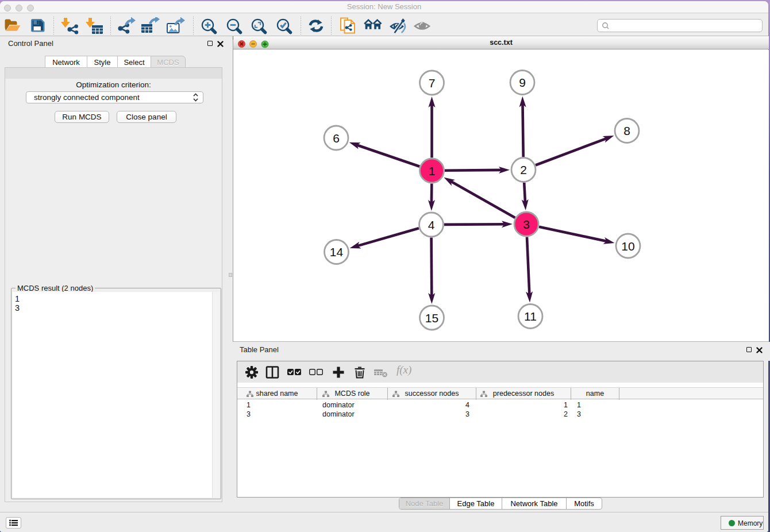 The width and height of the screenshot is (770, 532). Describe the element at coordinates (337, 252) in the screenshot. I see `svg-text: 14` at that location.